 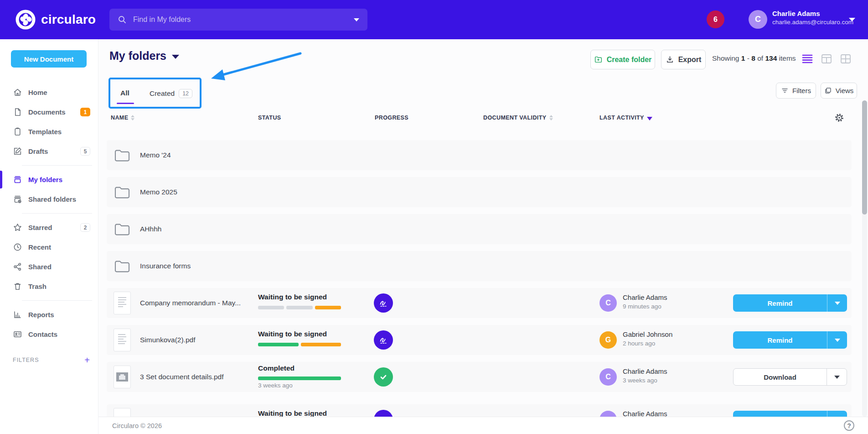 What do you see at coordinates (479, 340) in the screenshot?
I see `table-row: Simunkova(2).pdf Waiting to be signed G …` at bounding box center [479, 340].